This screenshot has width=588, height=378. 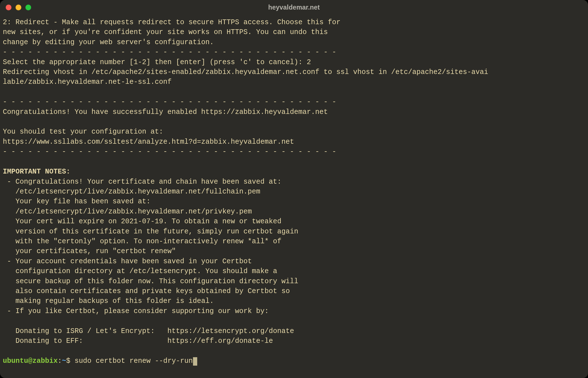 What do you see at coordinates (127, 262) in the screenshot?
I see `terminal-line: - Your account credentials have been sav…` at bounding box center [127, 262].